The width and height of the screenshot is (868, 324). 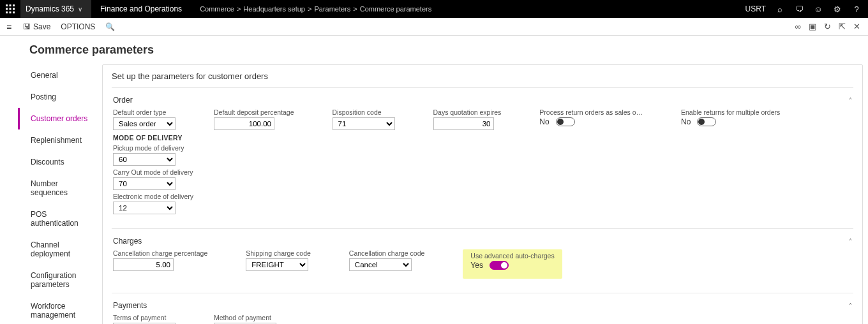 I want to click on field-label: Cancellation charge code, so click(x=387, y=253).